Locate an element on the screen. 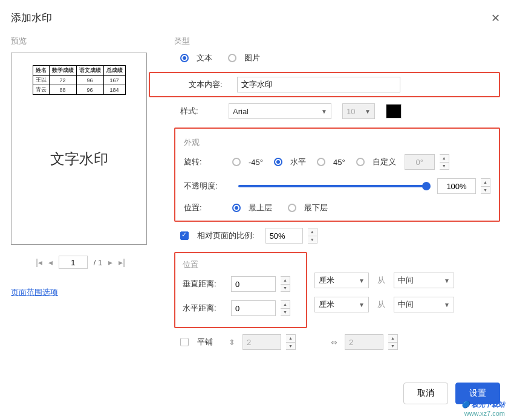 Image resolution: width=511 pixels, height=420 pixels. vdist-stepper: ▲ ▼ is located at coordinates (285, 284).